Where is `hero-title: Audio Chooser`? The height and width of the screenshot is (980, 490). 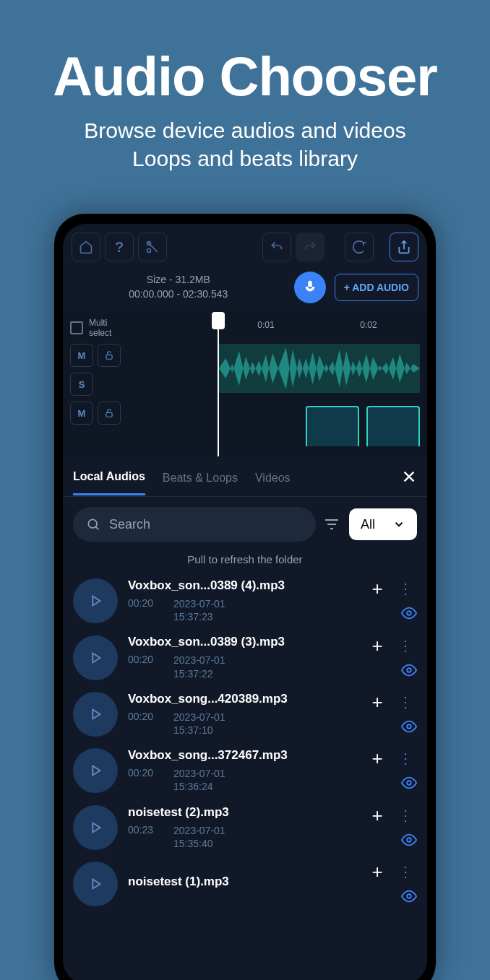
hero-title: Audio Chooser is located at coordinates (245, 77).